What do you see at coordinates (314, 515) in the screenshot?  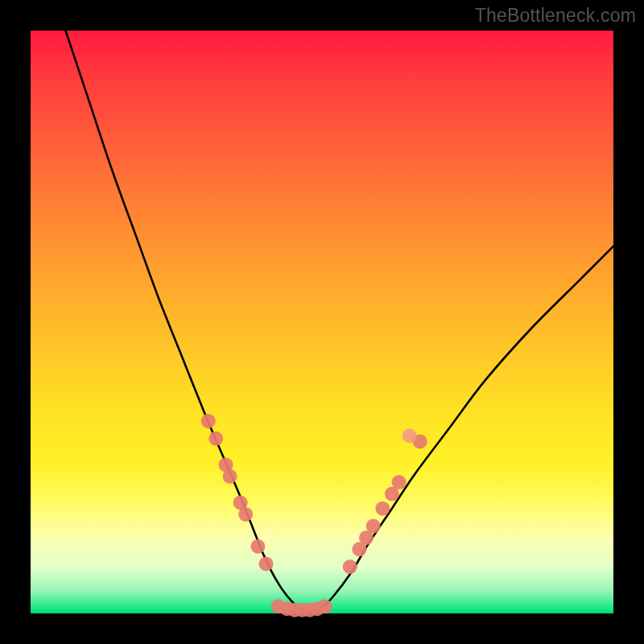 I see `scatter-markers` at bounding box center [314, 515].